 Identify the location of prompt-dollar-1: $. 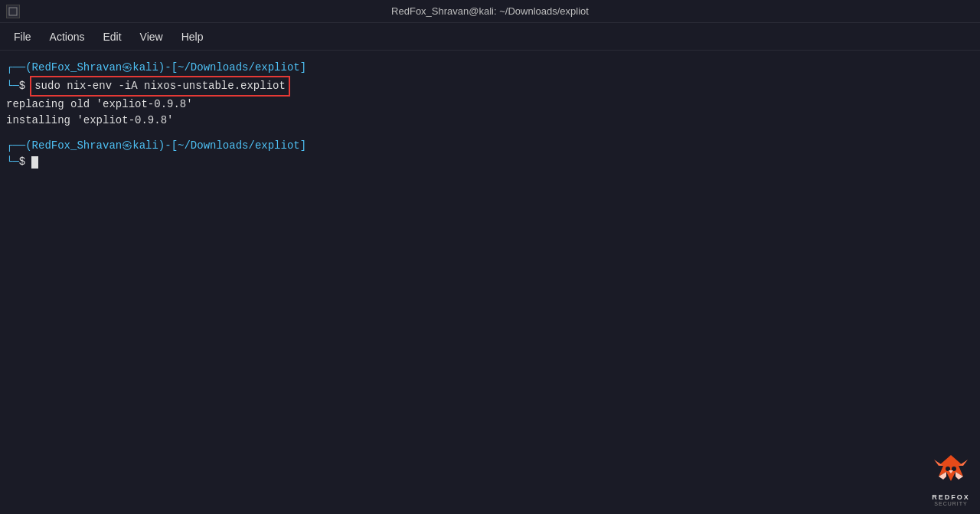
(22, 86).